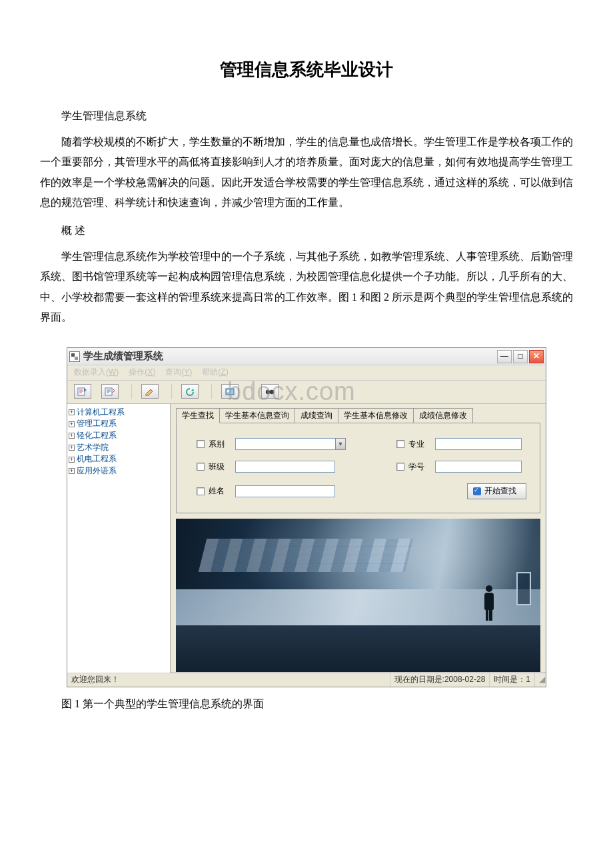 The image size is (613, 868). I want to click on tab-score-query: 成绩查询, so click(316, 416).